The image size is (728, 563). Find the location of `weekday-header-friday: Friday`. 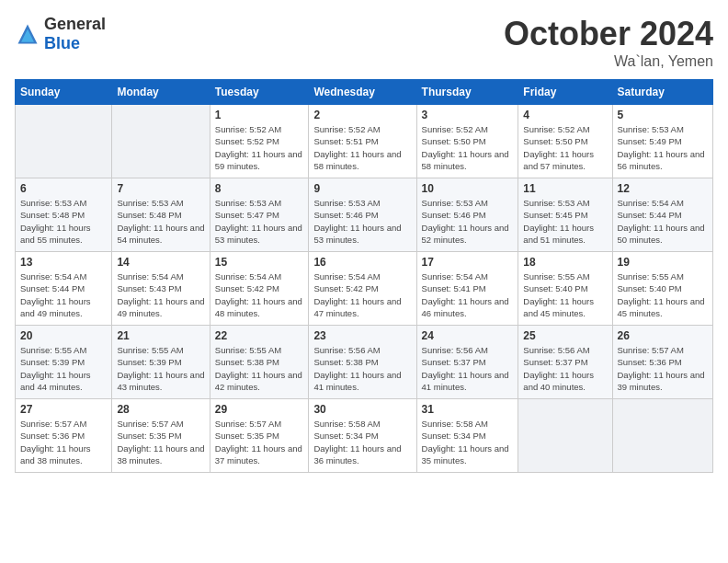

weekday-header-friday: Friday is located at coordinates (565, 92).